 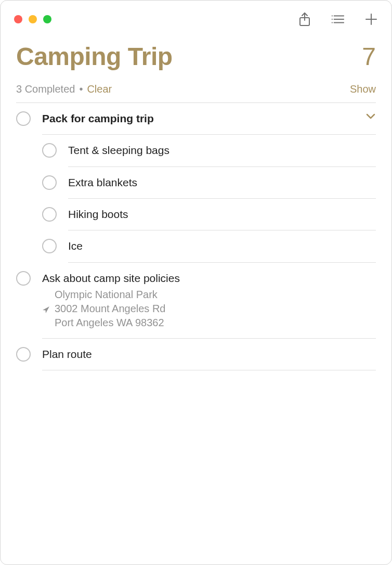 I want to click on location-street: 3002 Mount Angeles Rd, so click(x=110, y=309).